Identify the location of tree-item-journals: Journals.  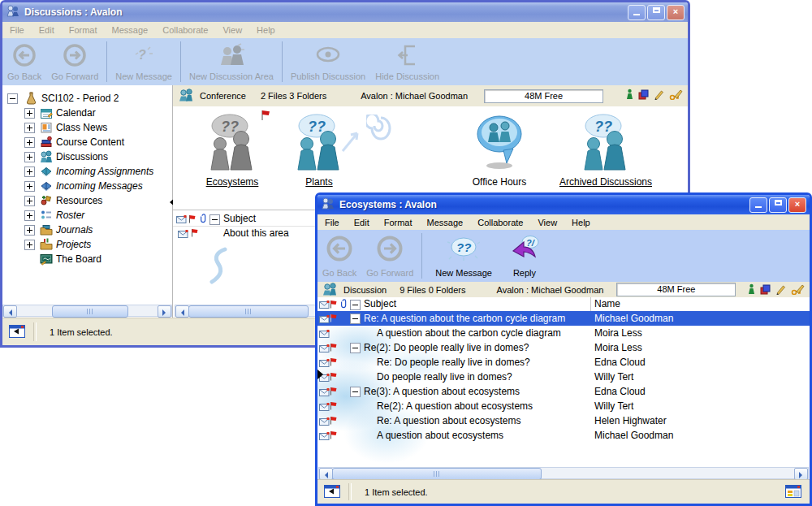
(88, 230).